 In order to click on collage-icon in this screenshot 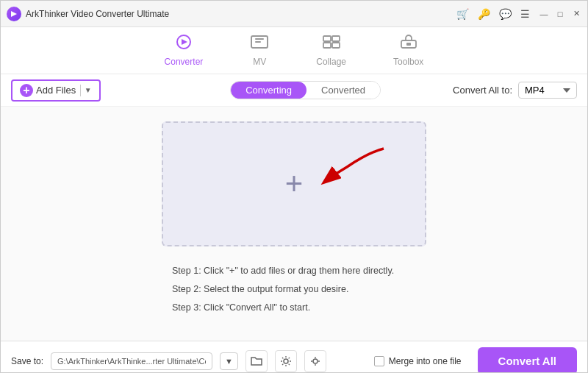, I will do `click(331, 44)`.